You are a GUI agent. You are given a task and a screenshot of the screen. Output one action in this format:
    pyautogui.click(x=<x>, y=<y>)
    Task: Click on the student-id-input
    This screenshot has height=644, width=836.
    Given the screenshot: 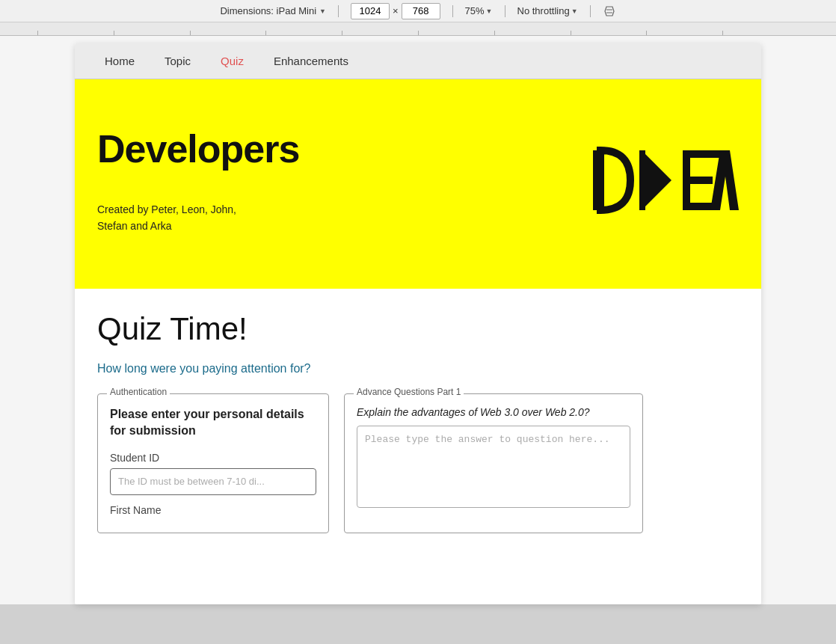 What is the action you would take?
    pyautogui.click(x=213, y=482)
    